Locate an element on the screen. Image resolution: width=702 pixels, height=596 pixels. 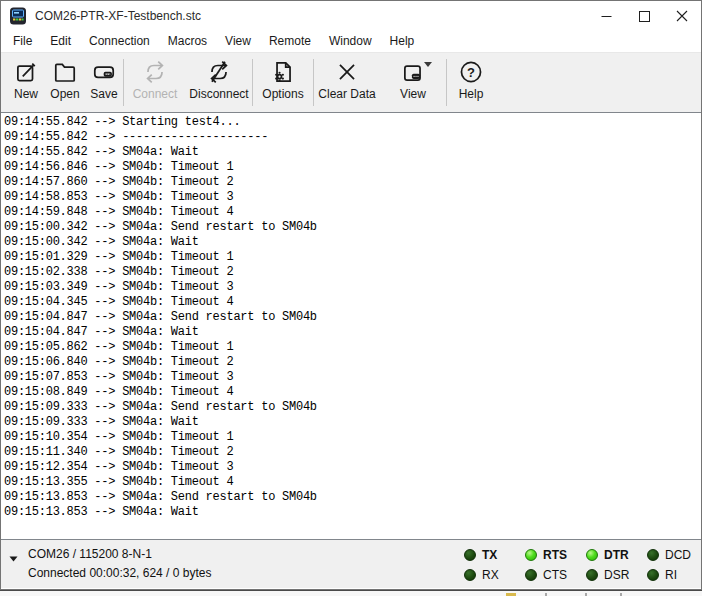
port-settings: COM26 / 115200 8-N-1 is located at coordinates (120, 554).